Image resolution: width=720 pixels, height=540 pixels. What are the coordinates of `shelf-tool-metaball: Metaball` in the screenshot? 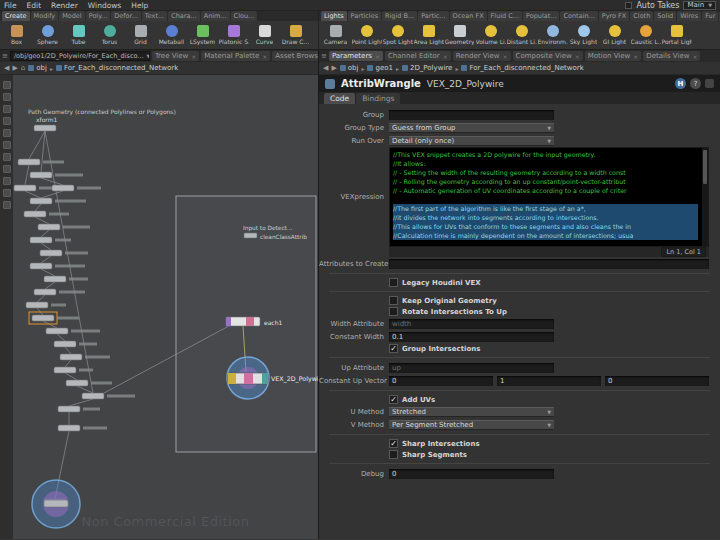 It's located at (172, 35).